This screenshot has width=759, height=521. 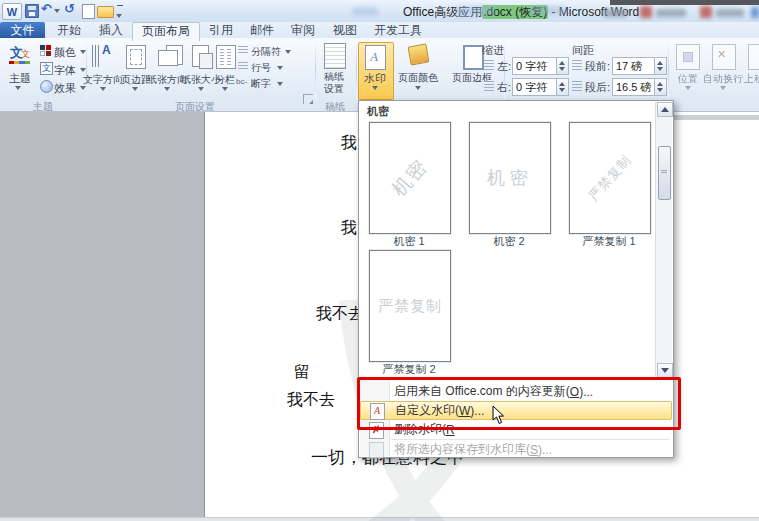 What do you see at coordinates (221, 30) in the screenshot?
I see `tab-references: 引用` at bounding box center [221, 30].